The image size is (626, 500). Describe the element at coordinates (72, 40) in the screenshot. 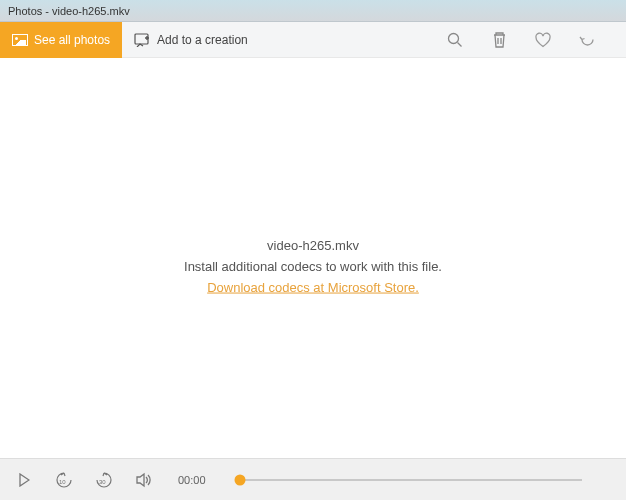

I see `see-all-label: See all photos` at that location.